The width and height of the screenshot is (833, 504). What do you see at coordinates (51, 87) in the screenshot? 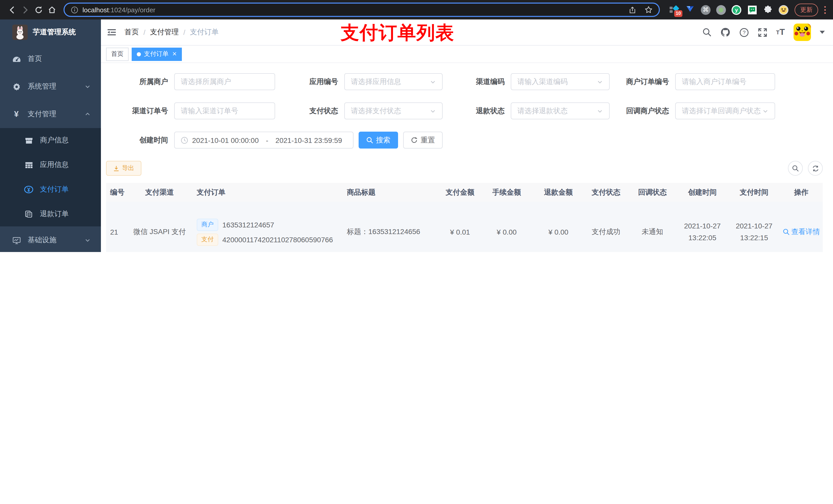
I see `sidebar-item-system: 系统管理` at bounding box center [51, 87].